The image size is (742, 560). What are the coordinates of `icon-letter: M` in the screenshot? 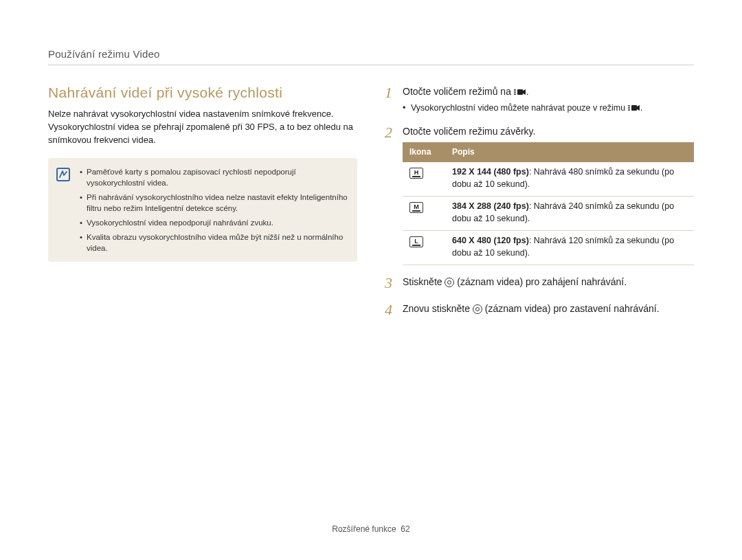 It's located at (416, 207).